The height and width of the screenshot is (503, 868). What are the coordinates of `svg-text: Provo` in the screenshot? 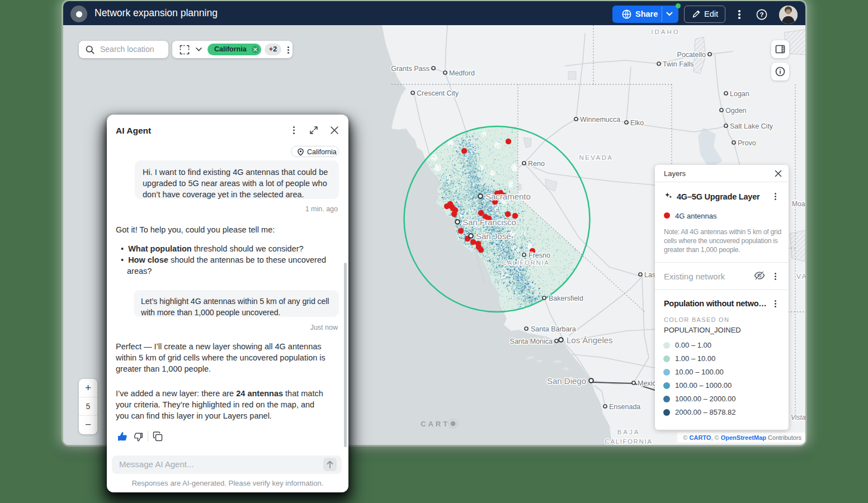 It's located at (747, 143).